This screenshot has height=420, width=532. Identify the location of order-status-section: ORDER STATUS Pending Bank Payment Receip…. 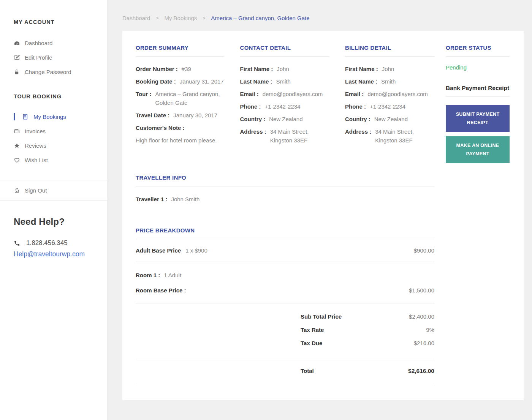
(478, 214).